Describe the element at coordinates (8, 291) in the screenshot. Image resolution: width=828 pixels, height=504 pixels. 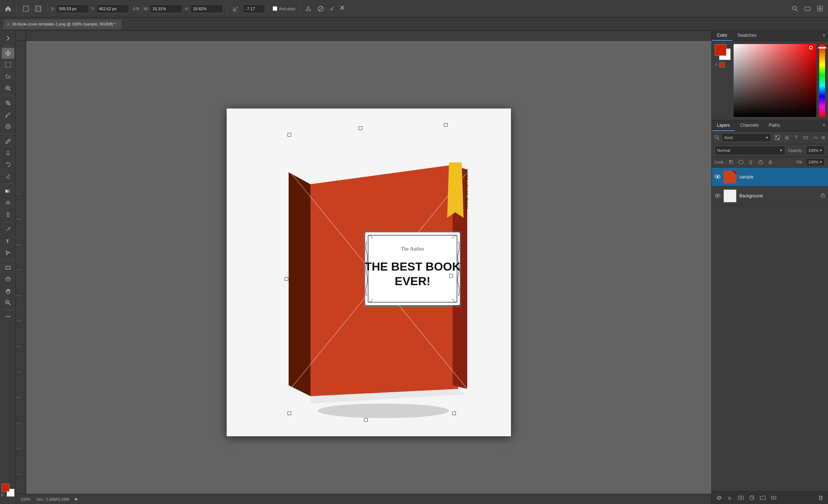
I see `hand-tool` at that location.